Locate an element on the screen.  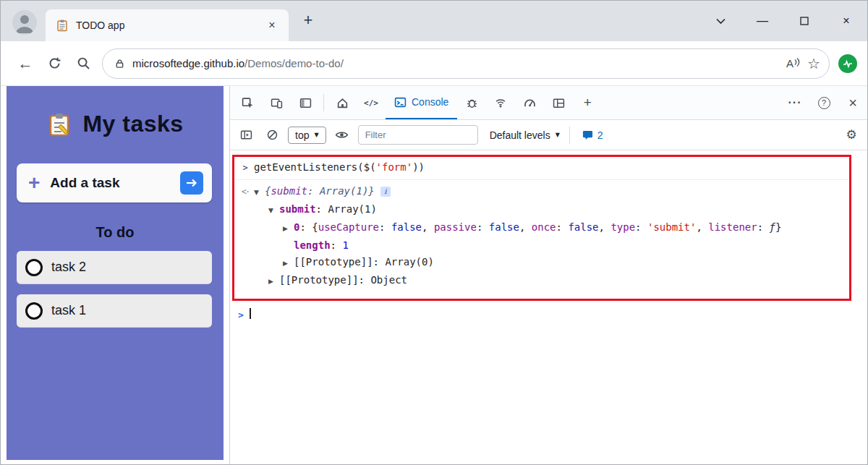
inspect-element-icon is located at coordinates (247, 103).